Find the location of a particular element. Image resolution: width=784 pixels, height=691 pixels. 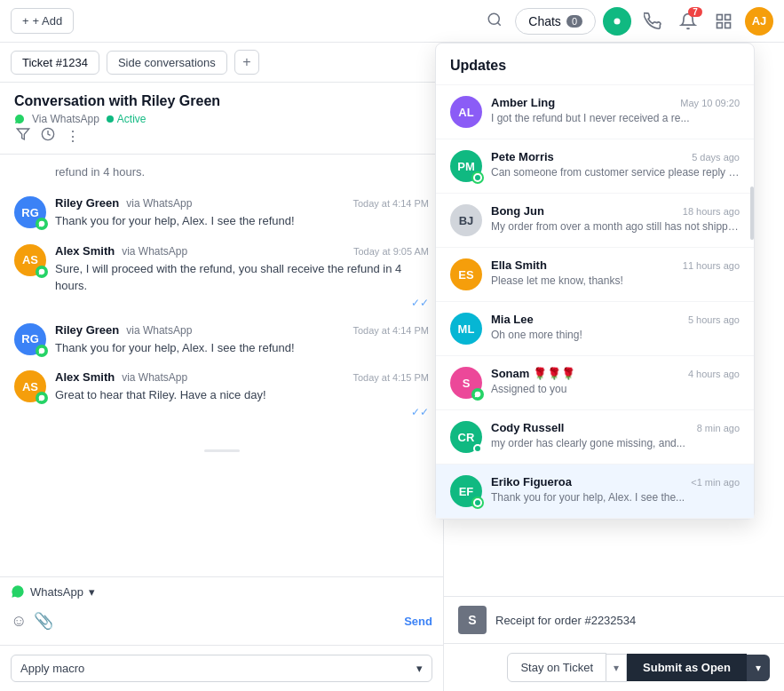

avatar: AL is located at coordinates (466, 112).